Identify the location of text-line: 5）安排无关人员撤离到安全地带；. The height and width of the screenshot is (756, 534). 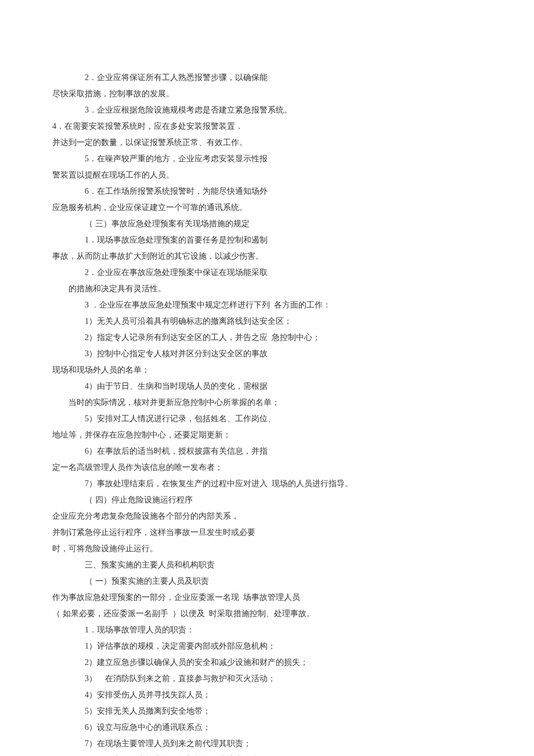
(267, 711).